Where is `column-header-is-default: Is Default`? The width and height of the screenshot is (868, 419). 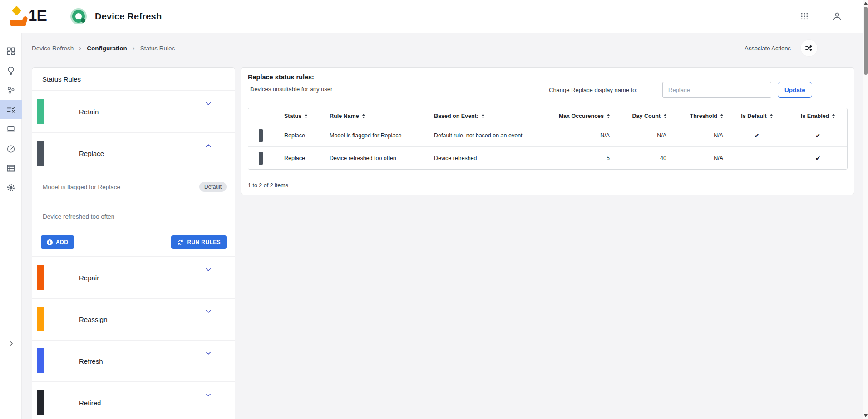
column-header-is-default: Is Default is located at coordinates (757, 116).